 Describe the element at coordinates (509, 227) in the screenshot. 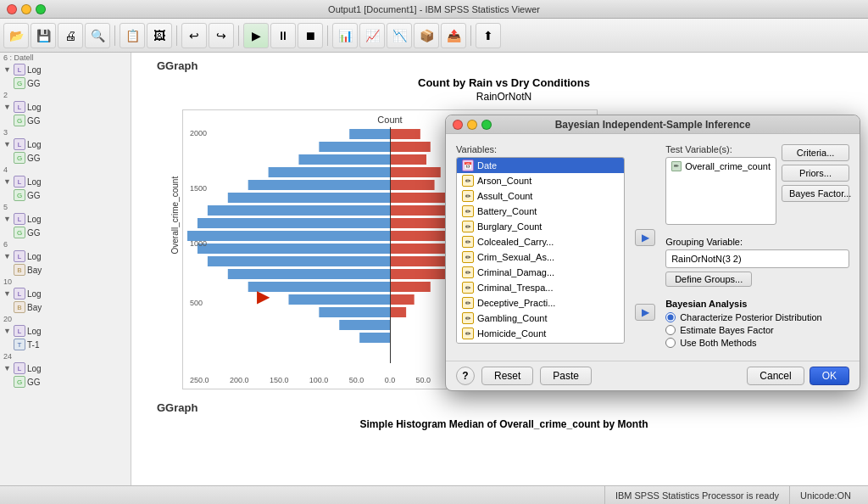

I see `list-item-burglary-label: Burglary_Count` at that location.